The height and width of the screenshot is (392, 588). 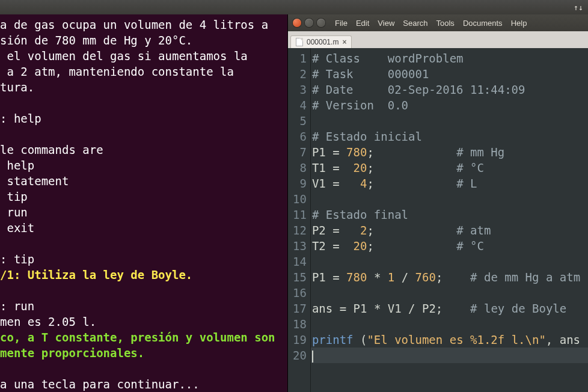 I want to click on terminal-line: a 2 atm, manteniendo constante la, so click(x=144, y=72).